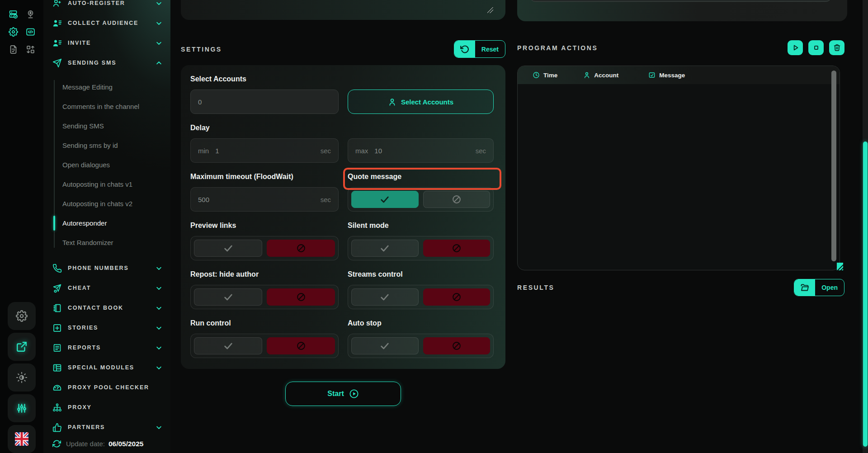  I want to click on external-link-button, so click(22, 347).